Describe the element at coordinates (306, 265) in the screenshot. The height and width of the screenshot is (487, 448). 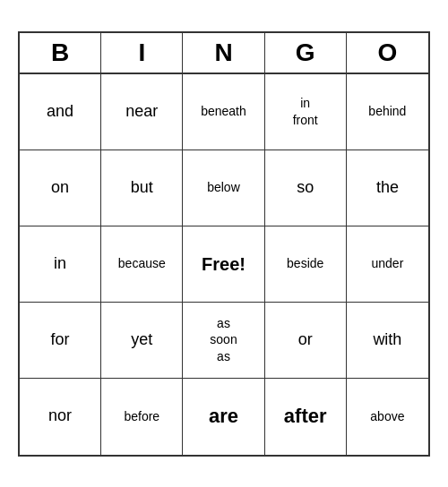
I see `bingo-cell: beside` at that location.